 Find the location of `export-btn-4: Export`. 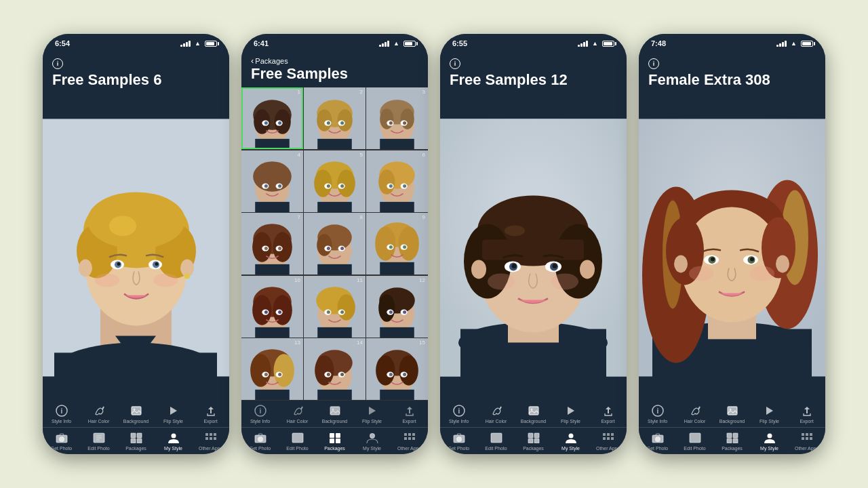

export-btn-4: Export is located at coordinates (807, 413).